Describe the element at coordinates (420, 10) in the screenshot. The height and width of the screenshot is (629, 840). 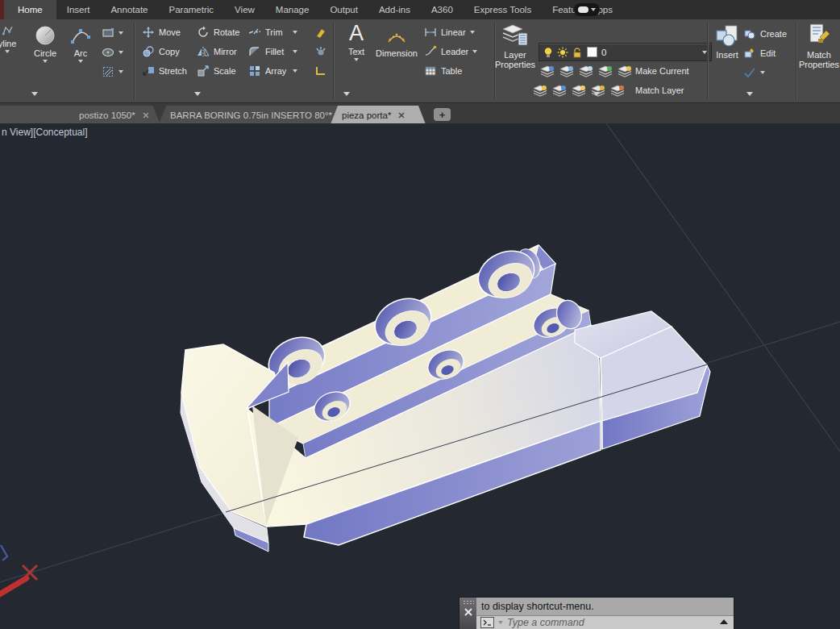
I see `ribbon-tab-bar: Home Insert Annotate Parametric View Man…` at that location.